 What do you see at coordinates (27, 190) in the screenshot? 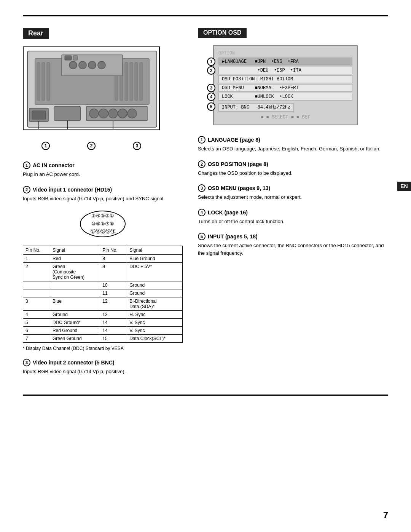
I see `num-badge-2: 2` at bounding box center [27, 190].